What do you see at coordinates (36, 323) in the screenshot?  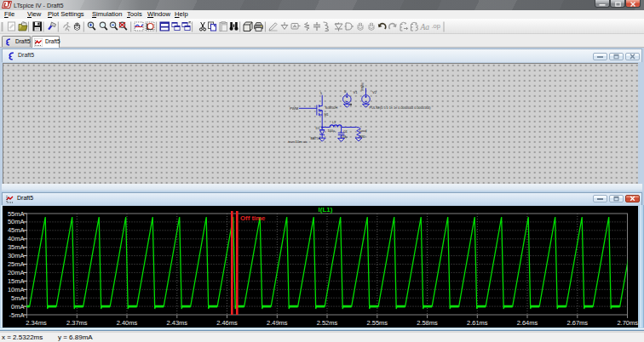 I see `svg-text: 2.34ms` at bounding box center [36, 323].